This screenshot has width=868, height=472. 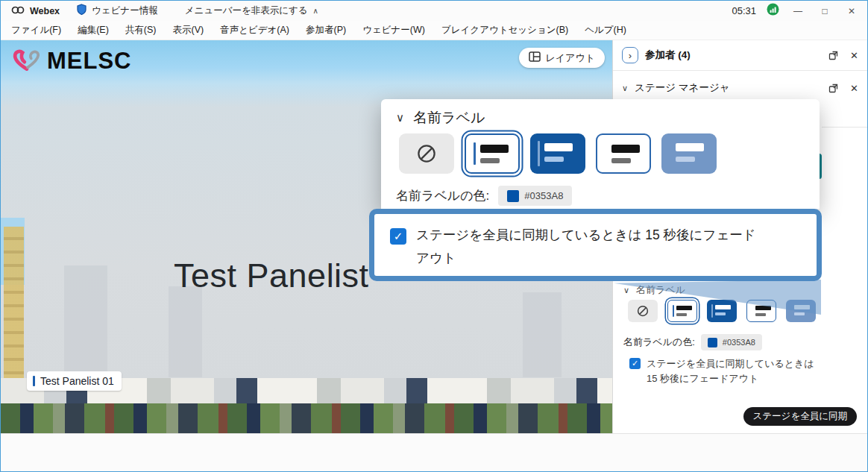 What do you see at coordinates (798, 11) in the screenshot?
I see `minimize-button: —` at bounding box center [798, 11].